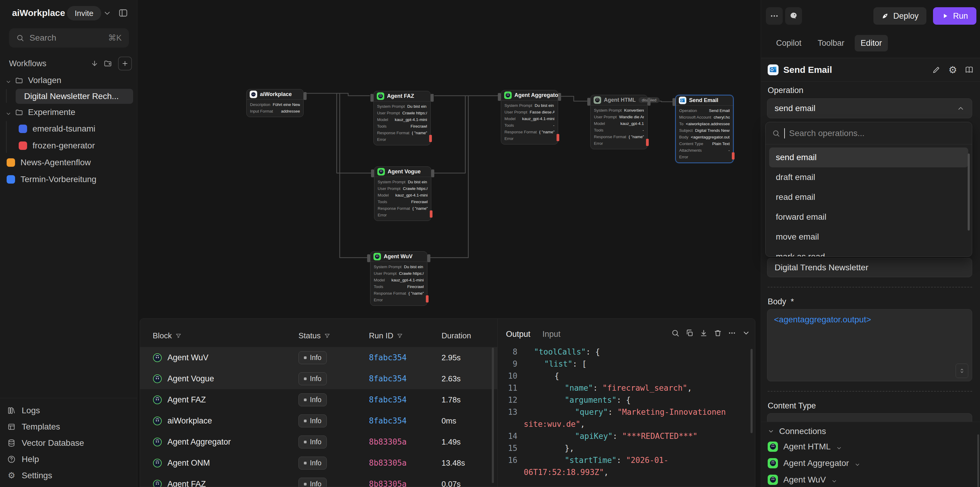 The height and width of the screenshot is (487, 980). Describe the element at coordinates (275, 103) in the screenshot. I see `node-aiworkplace: aiWorkplaceDescriptionFührt eine Newslet…` at that location.